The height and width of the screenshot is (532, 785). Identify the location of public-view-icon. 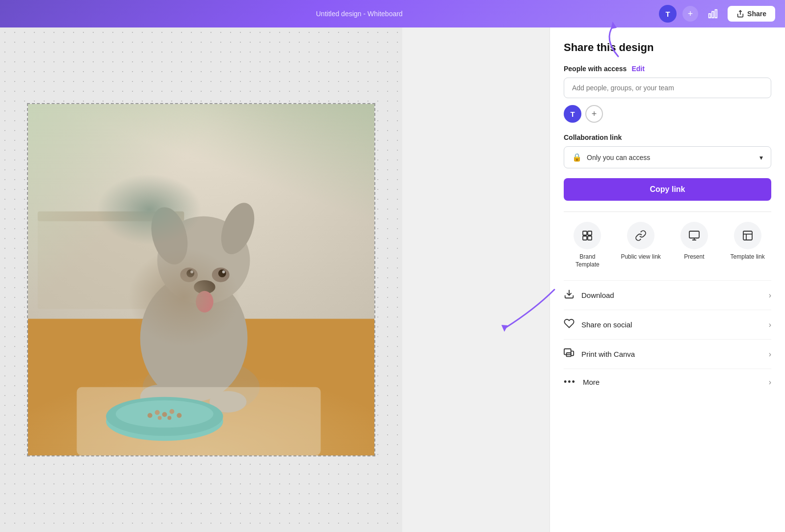
(641, 236).